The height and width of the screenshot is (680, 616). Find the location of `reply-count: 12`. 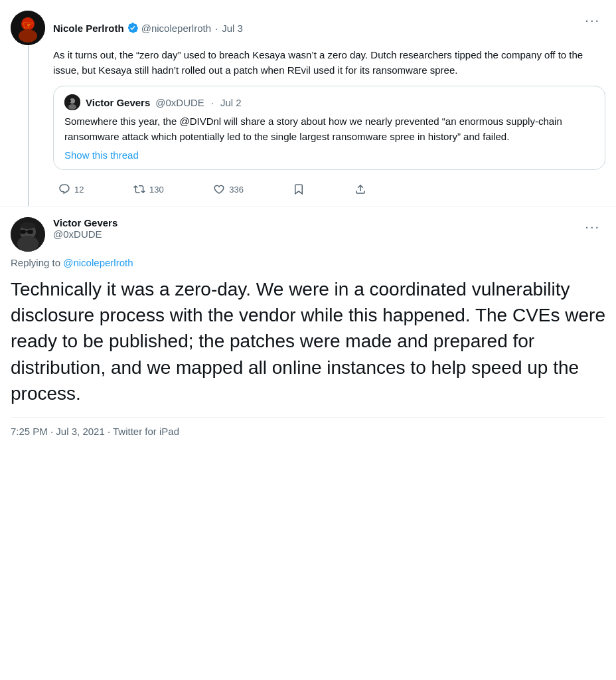

reply-count: 12 is located at coordinates (79, 190).